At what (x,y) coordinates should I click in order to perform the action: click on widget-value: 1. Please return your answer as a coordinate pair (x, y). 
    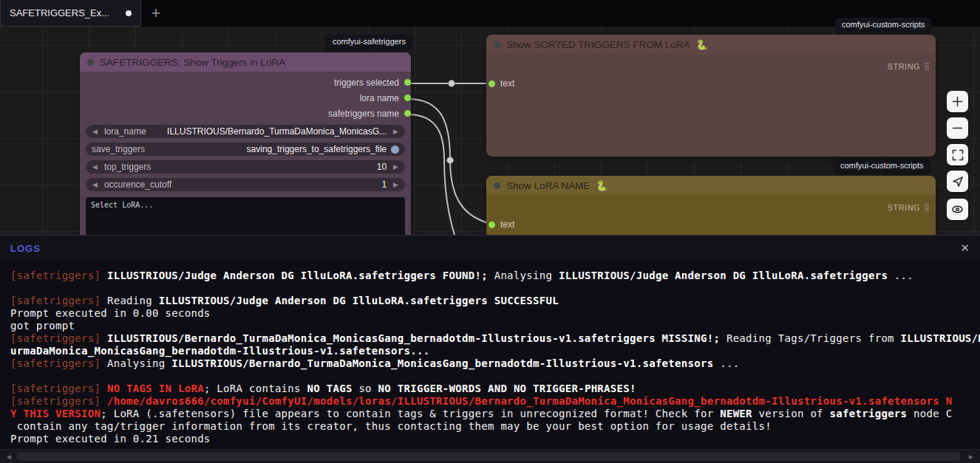
    Looking at the image, I should click on (386, 185).